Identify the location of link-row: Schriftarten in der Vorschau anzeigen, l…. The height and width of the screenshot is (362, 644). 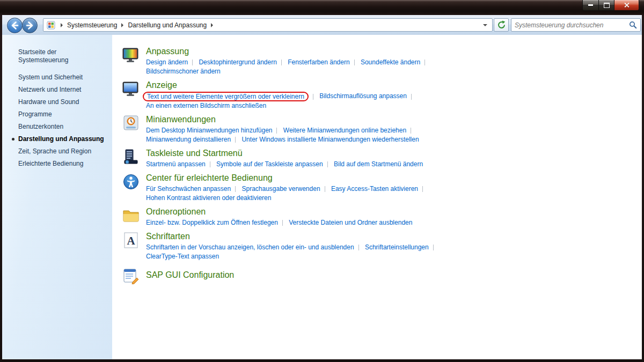
(292, 248).